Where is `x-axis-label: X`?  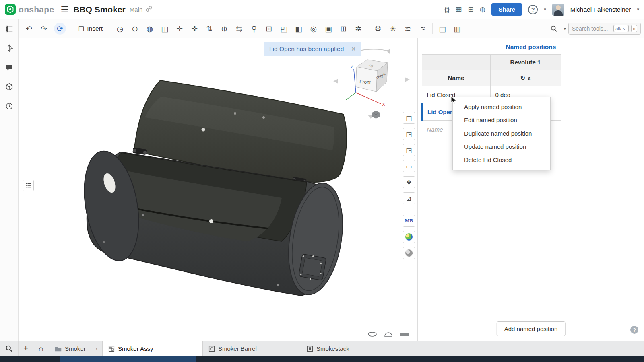
x-axis-label: X is located at coordinates (384, 105).